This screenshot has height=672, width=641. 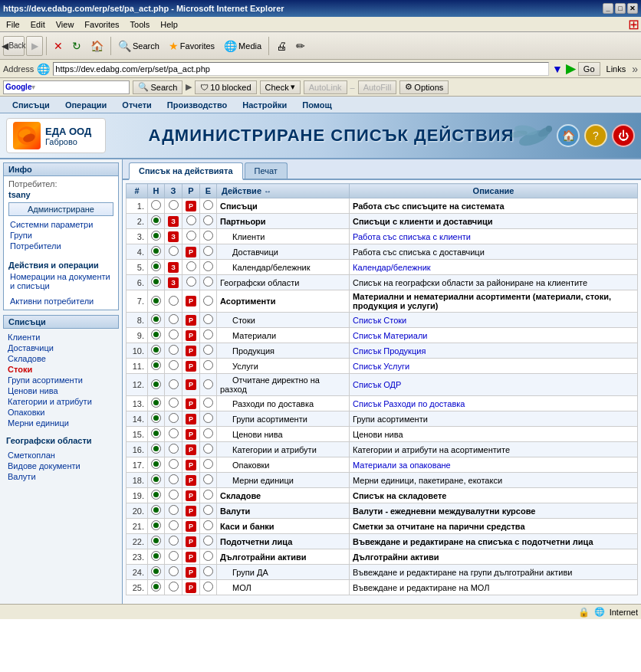 What do you see at coordinates (61, 246) in the screenshot?
I see `sidebar-link-users: Потребители` at bounding box center [61, 246].